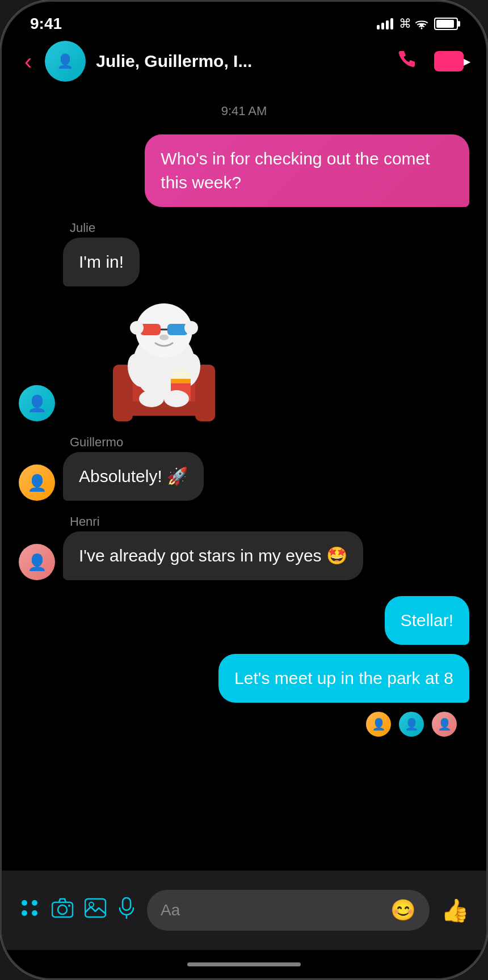  I want to click on message-bubble: Let's meet up in the park at 8, so click(344, 678).